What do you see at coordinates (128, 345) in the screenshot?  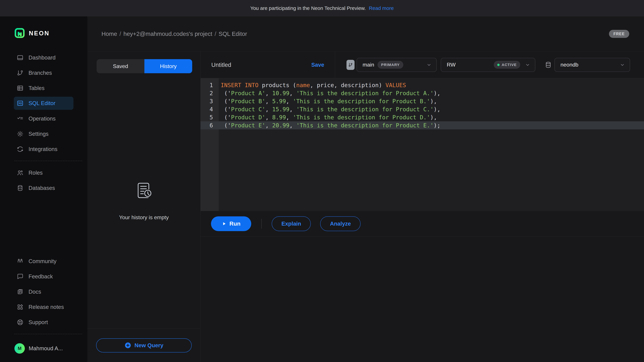 I see `plus-circle-icon` at bounding box center [128, 345].